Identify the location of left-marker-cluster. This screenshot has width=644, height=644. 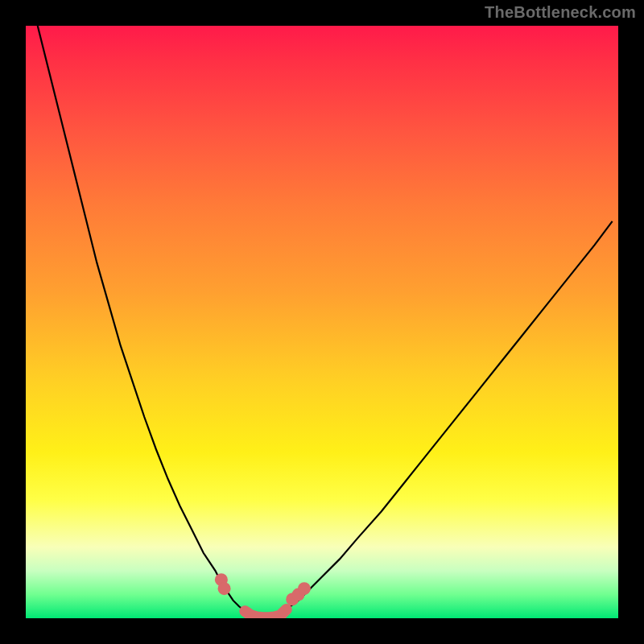
(223, 584).